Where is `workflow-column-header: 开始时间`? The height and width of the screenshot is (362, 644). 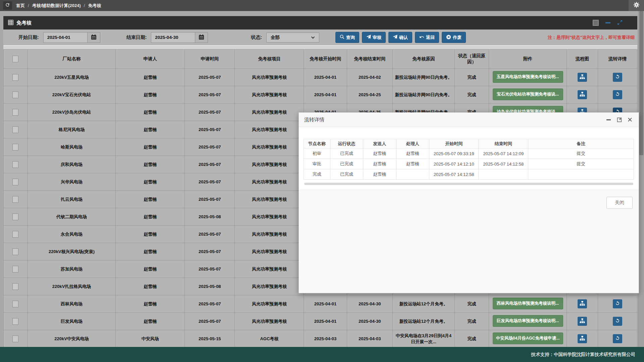 workflow-column-header: 开始时间 is located at coordinates (454, 144).